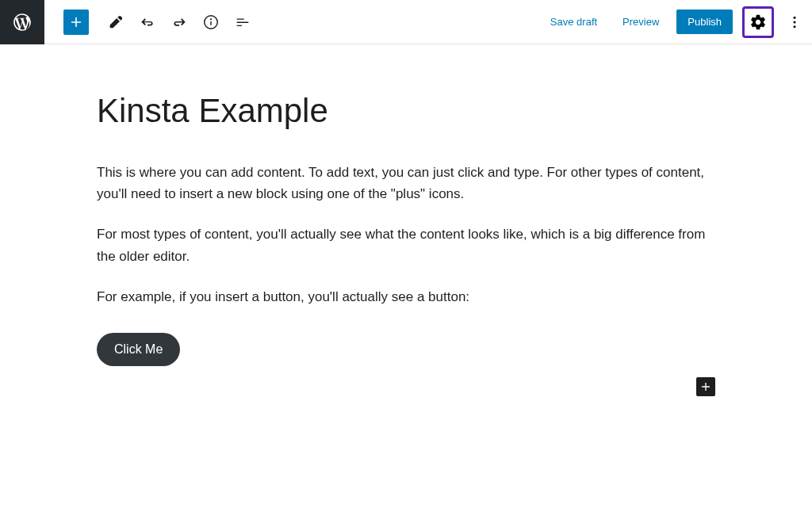 The width and height of the screenshot is (812, 527). I want to click on outline-button, so click(243, 22).